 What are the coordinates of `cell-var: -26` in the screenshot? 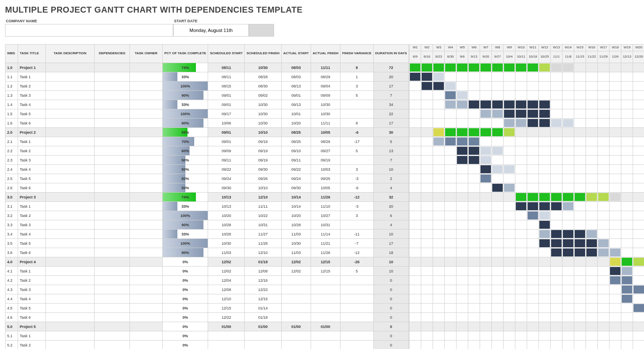 It's located at (356, 262).